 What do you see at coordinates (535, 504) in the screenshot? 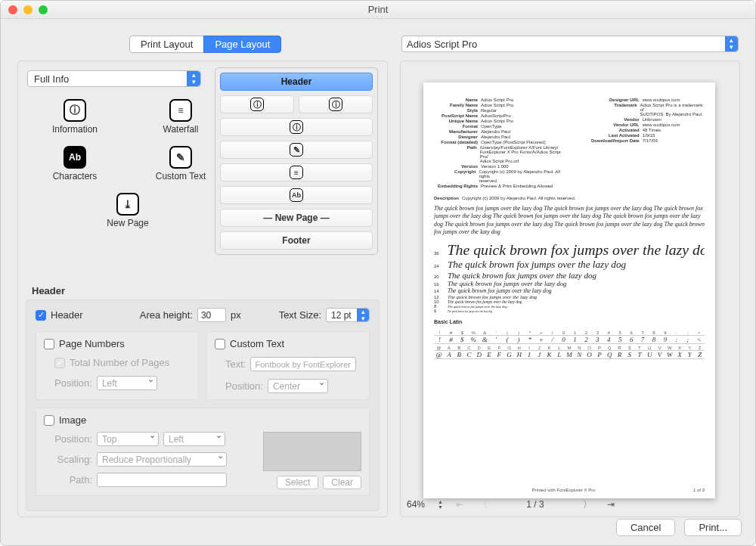
I see `page-indicator: 1 / 3` at bounding box center [535, 504].